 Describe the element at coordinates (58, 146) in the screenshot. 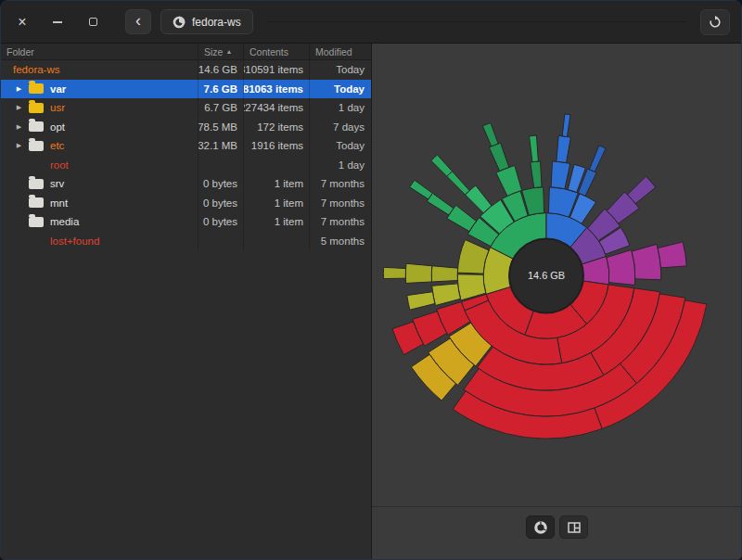

I see `folder-name: etc` at that location.